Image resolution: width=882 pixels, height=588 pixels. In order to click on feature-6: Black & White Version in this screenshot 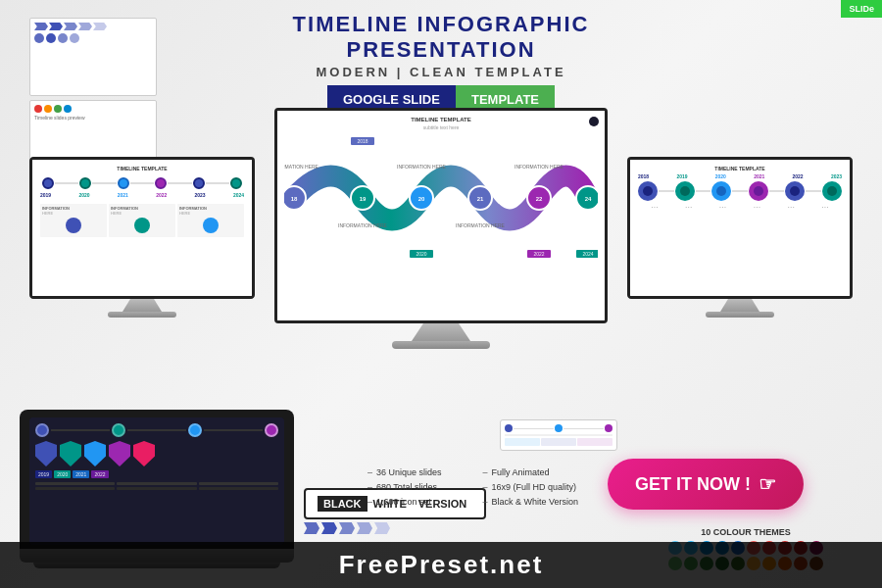, I will do `click(531, 502)`.